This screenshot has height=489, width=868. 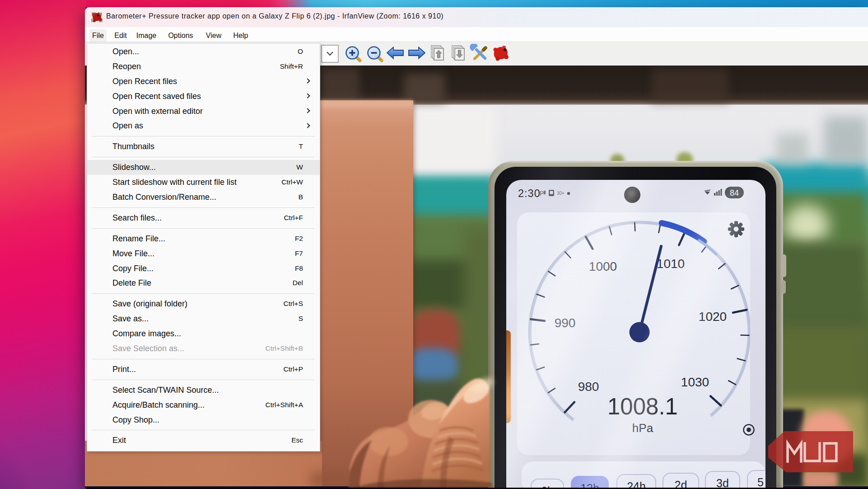 I want to click on svg-text: 84, so click(x=734, y=193).